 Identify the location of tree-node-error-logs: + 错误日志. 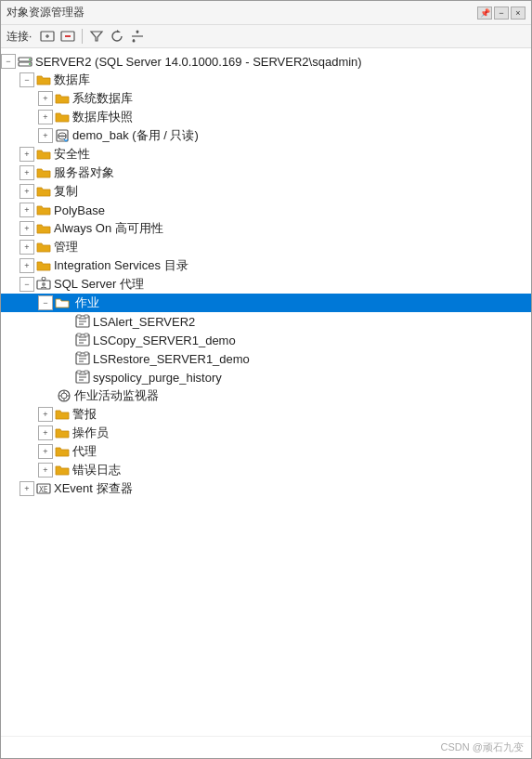
(266, 470).